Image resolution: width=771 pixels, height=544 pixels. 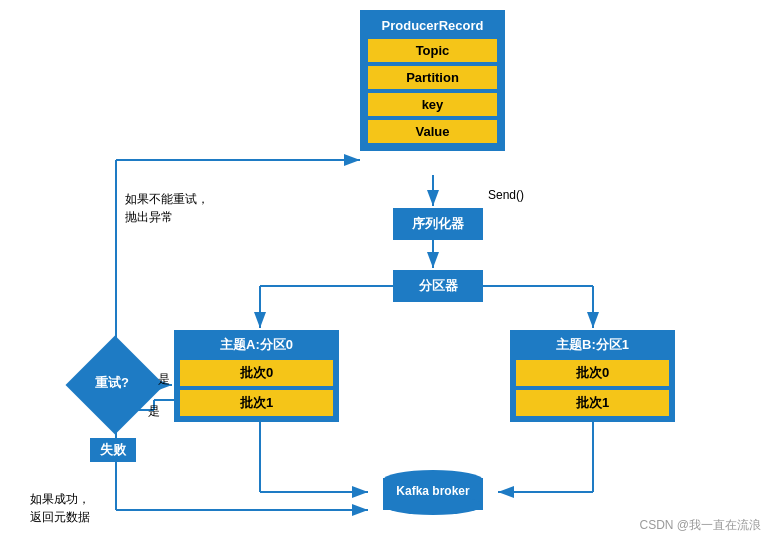 What do you see at coordinates (592, 345) in the screenshot?
I see `topic-b-title: 主题B:分区1` at bounding box center [592, 345].